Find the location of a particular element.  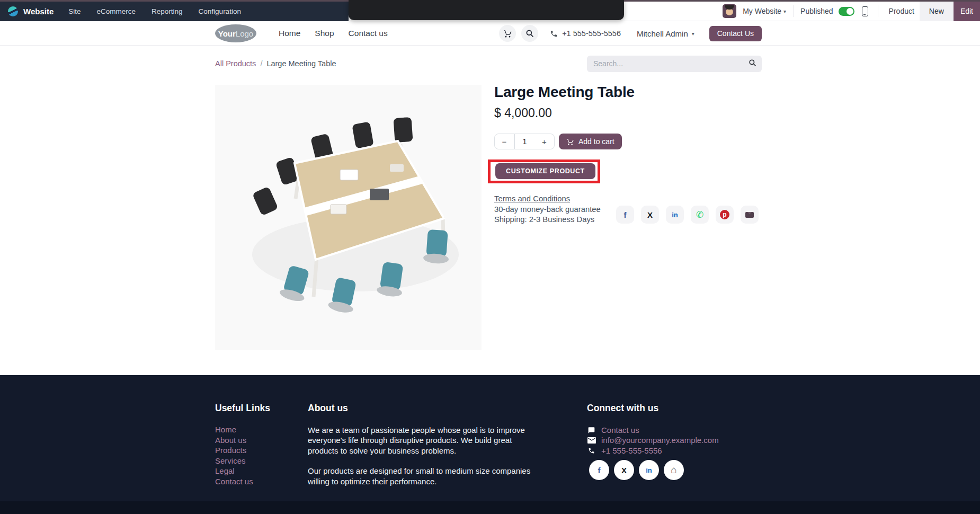

footer-linkedin-button: in is located at coordinates (649, 470).